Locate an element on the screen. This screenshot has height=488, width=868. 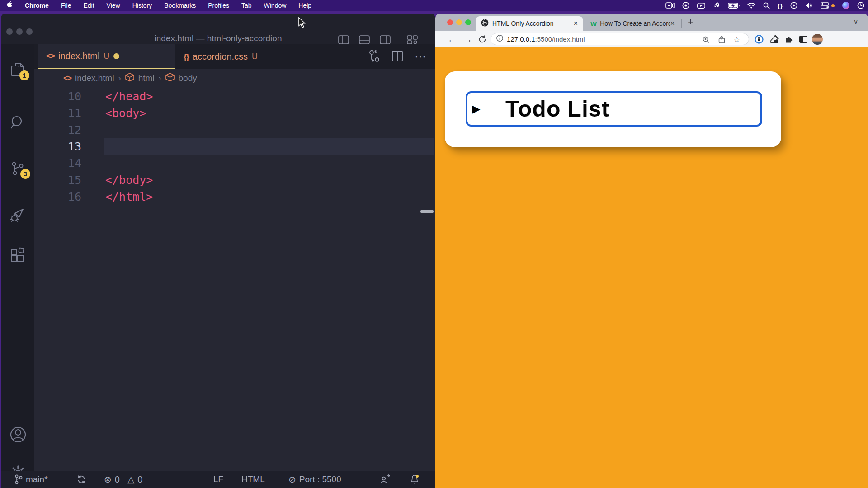
battery-icon is located at coordinates (734, 5).